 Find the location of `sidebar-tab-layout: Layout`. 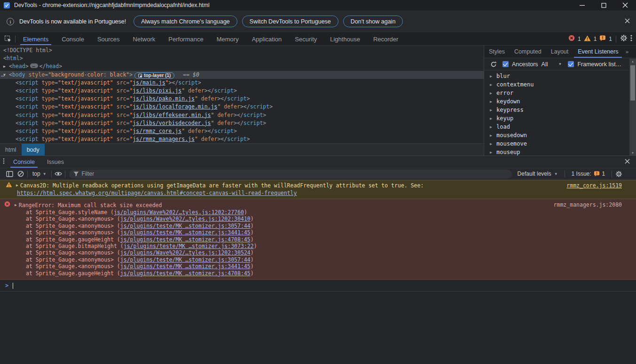

sidebar-tab-layout: Layout is located at coordinates (560, 52).